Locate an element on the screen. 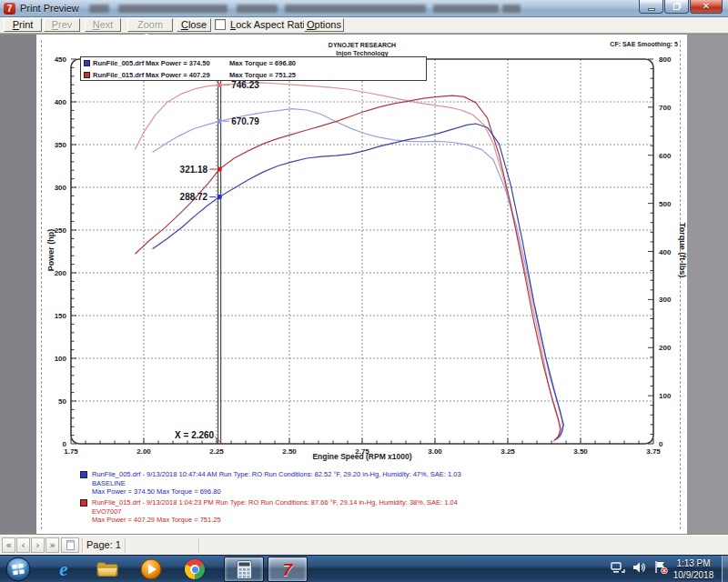  close-icon: ✕ is located at coordinates (706, 6).